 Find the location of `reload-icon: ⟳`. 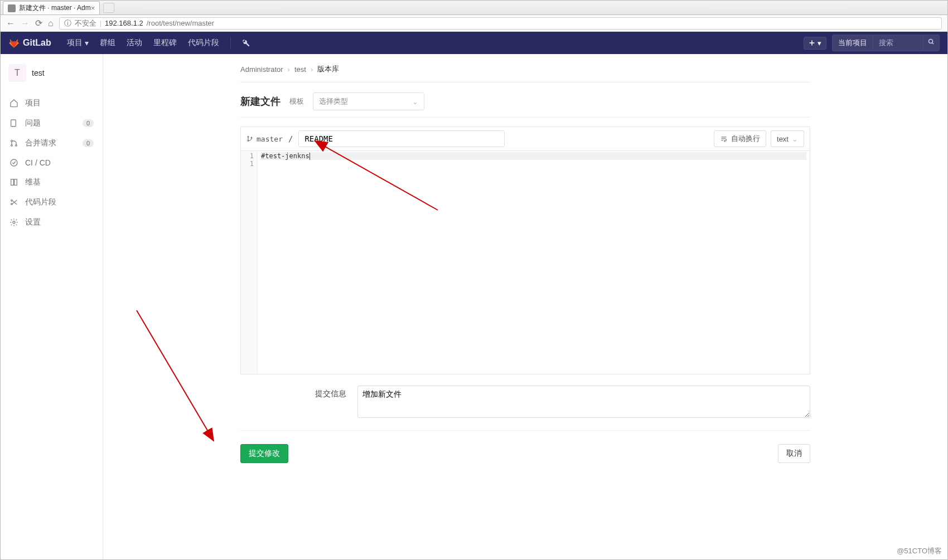

reload-icon: ⟳ is located at coordinates (39, 23).